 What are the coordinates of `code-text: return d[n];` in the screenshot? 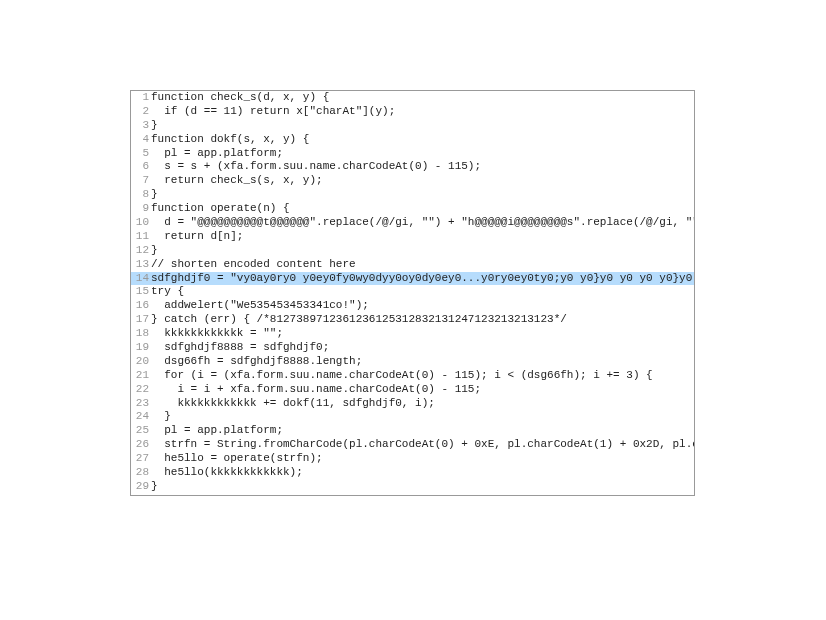 It's located at (197, 237).